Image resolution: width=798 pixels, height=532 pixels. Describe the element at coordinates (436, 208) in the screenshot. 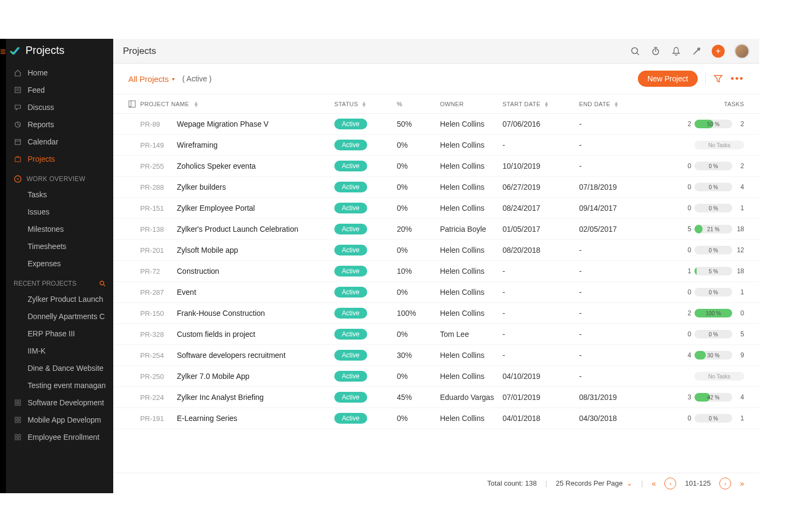

I see `table-row: PR-151Zylker Employee PortalActive0%Hele…` at that location.